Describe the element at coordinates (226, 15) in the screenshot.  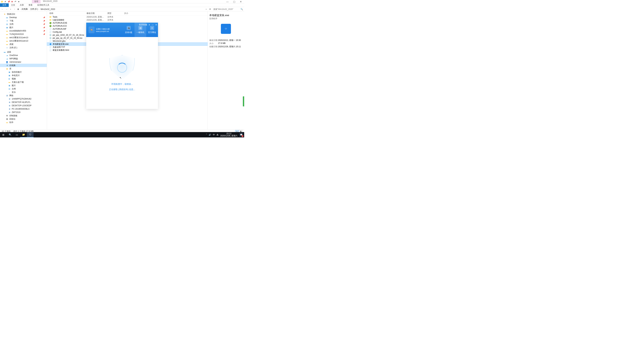
I see `details-title: 本地硬盘安装.exe` at that location.